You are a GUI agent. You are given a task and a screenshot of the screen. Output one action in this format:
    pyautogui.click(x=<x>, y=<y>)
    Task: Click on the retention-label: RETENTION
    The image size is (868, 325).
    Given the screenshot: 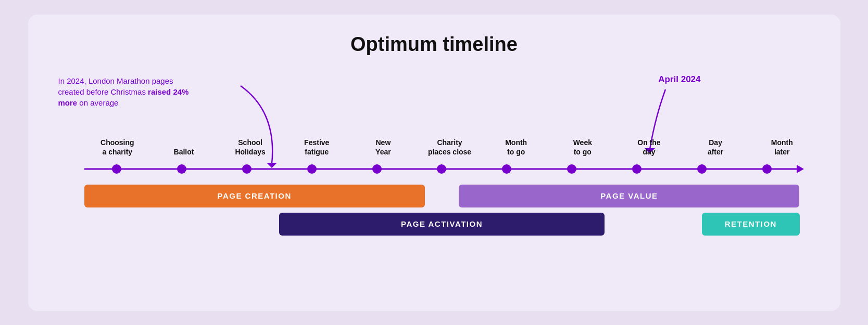 What is the action you would take?
    pyautogui.click(x=751, y=224)
    